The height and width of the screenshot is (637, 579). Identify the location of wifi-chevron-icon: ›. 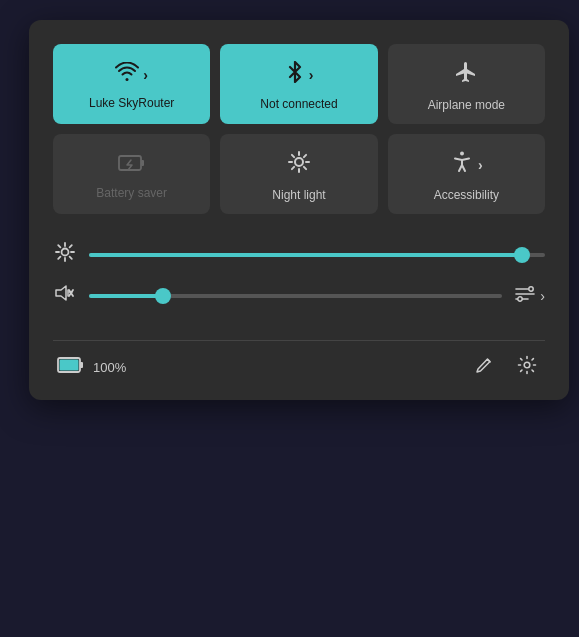
(146, 75).